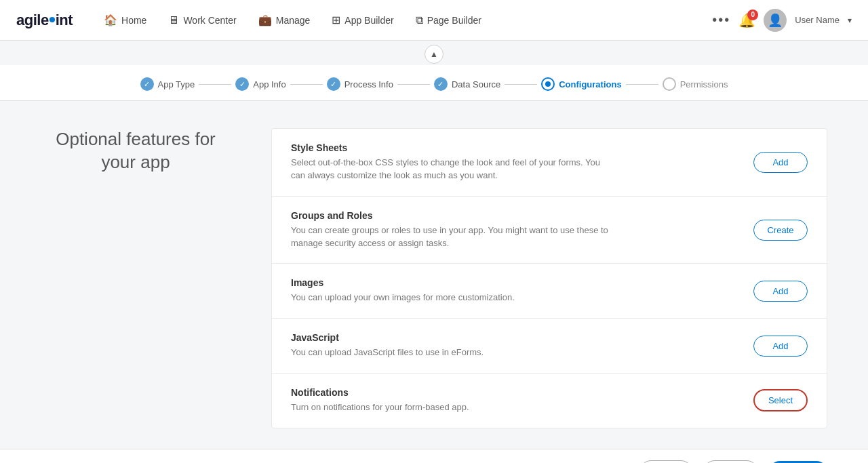 The height and width of the screenshot is (463, 868). What do you see at coordinates (168, 84) in the screenshot?
I see `step-app-type: App Type` at bounding box center [168, 84].